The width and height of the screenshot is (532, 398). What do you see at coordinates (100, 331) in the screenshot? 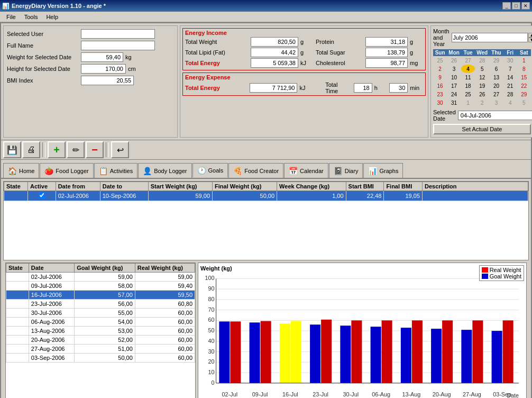
I see `list-item: 13-Aug-200653,0060,00` at bounding box center [100, 331].